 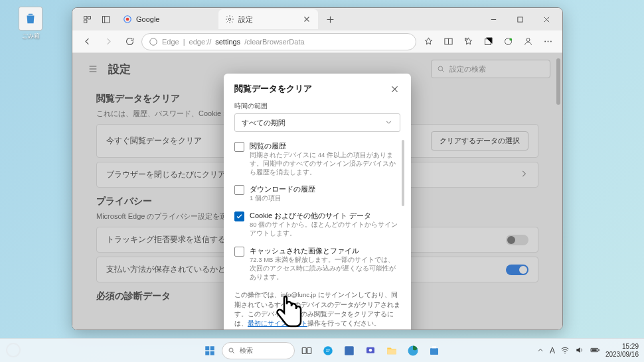 What do you see at coordinates (232, 351) in the screenshot?
I see `search-icon` at bounding box center [232, 351].